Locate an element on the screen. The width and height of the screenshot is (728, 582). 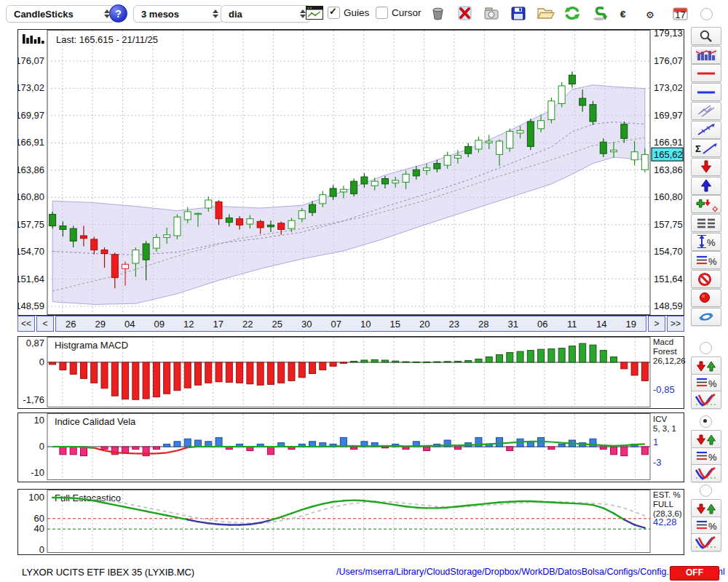
nav-first-button: << is located at coordinates (26, 324).